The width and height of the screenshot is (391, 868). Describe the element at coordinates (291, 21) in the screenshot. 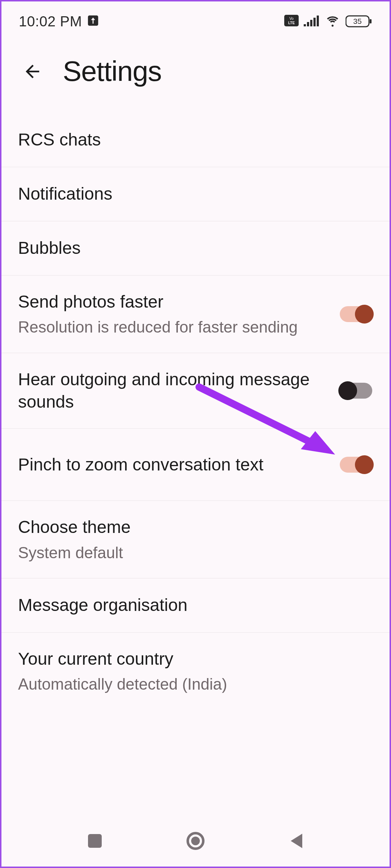

I see `volte-icon: VoLTE` at that location.